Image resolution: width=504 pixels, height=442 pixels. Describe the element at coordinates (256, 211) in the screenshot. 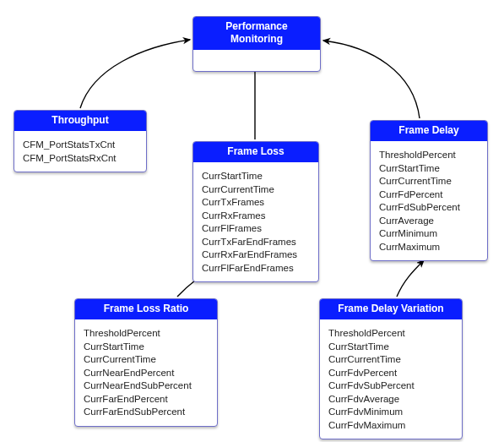

I see `node-frame-loss: Frame Loss CurrStartTimeCurrCurrentTimeC…` at that location.